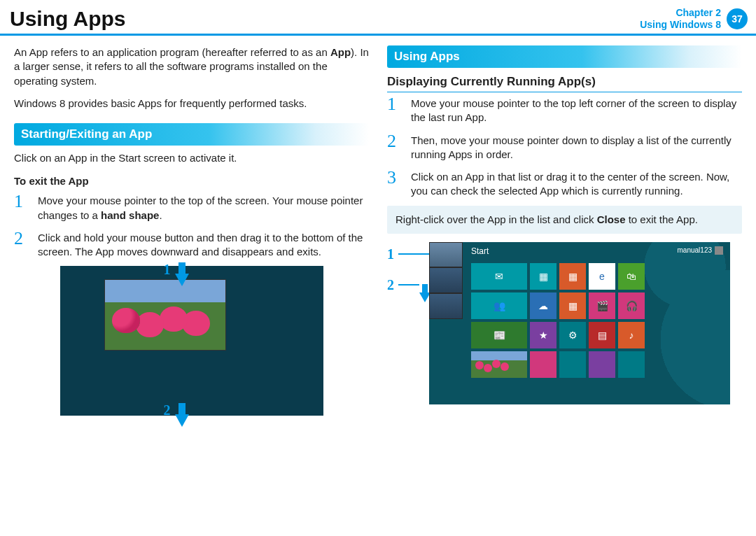 This screenshot has width=756, height=536. What do you see at coordinates (165, 315) in the screenshot?
I see `app-window-thumbnail` at bounding box center [165, 315].